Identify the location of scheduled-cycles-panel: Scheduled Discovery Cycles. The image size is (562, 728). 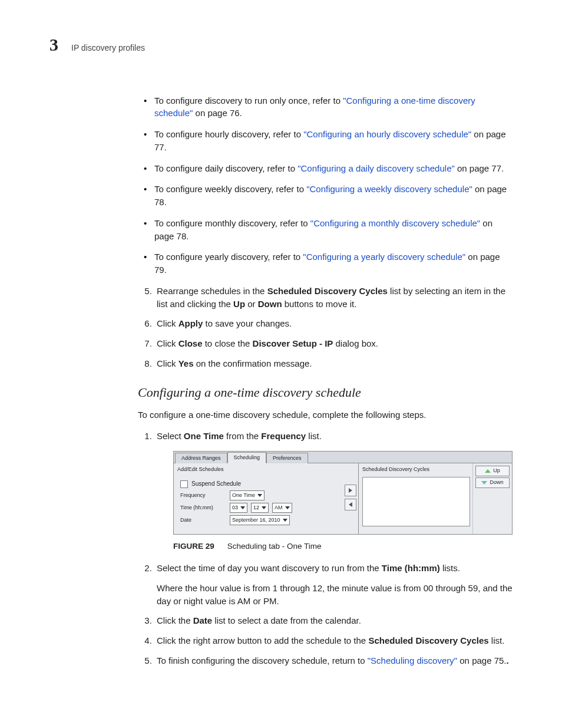
(416, 499).